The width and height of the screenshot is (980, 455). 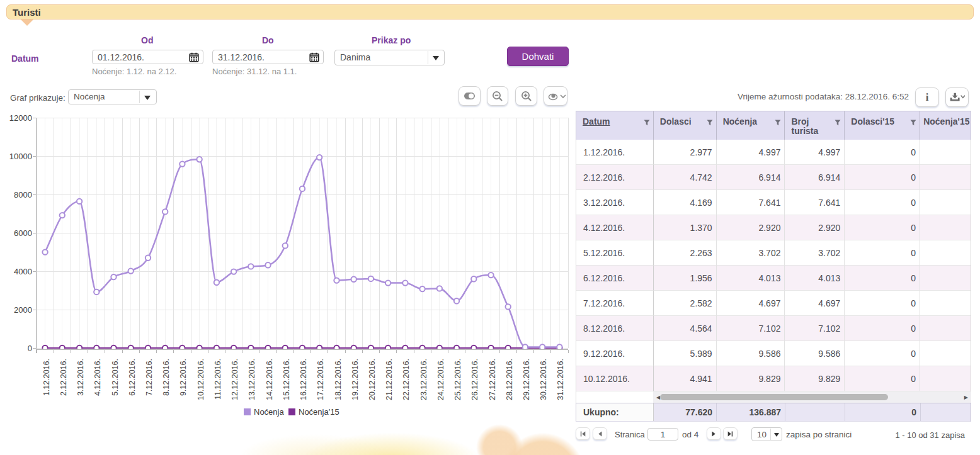 What do you see at coordinates (510, 379) in the screenshot?
I see `svg-text: 28.12.2016.` at bounding box center [510, 379].